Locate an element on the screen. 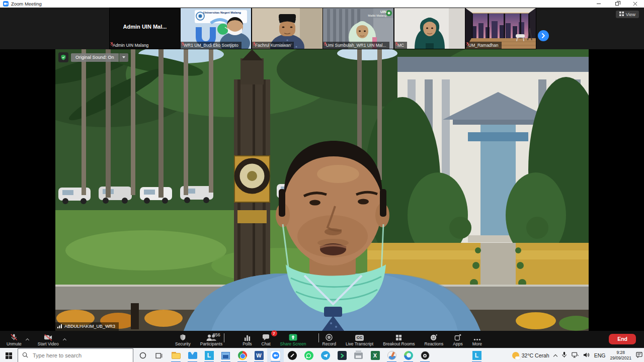 The image size is (644, 362). taskbar-chrome is located at coordinates (243, 355).